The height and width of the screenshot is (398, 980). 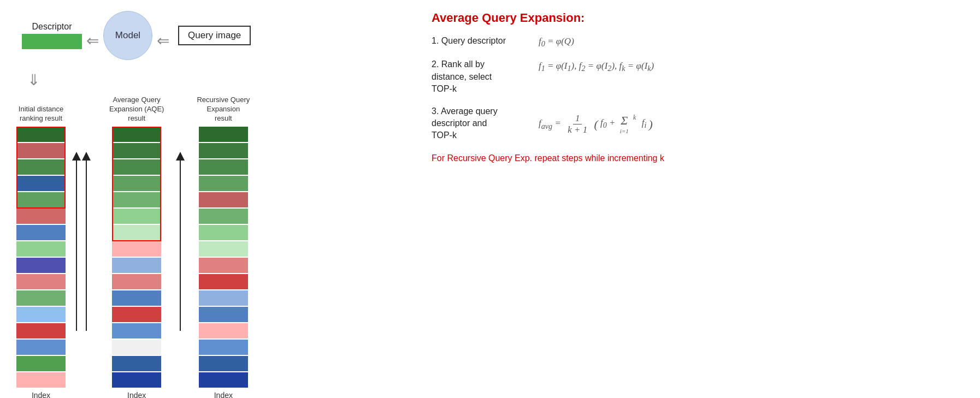 I want to click on arrows-col2-col3, so click(x=180, y=250).